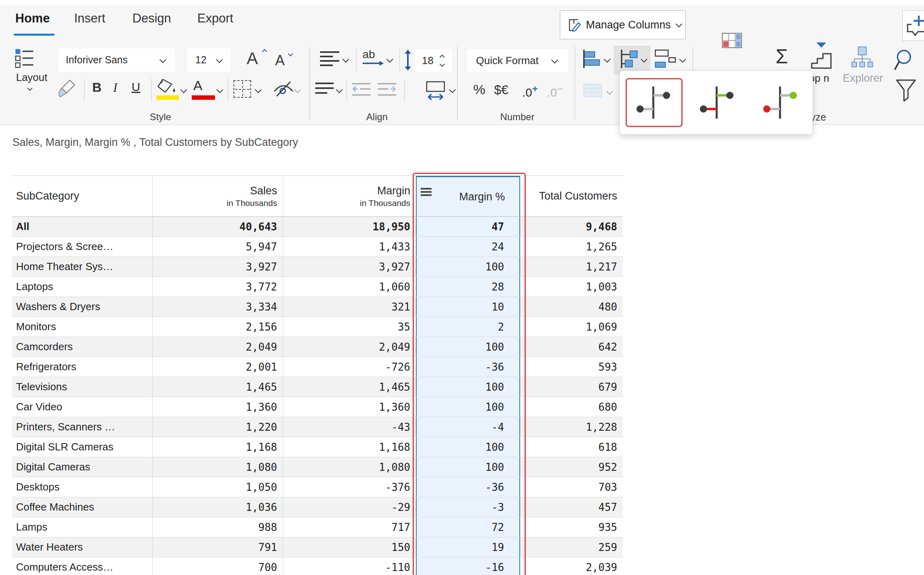 This screenshot has height=575, width=924. What do you see at coordinates (82, 247) in the screenshot?
I see `table-cell: Projectors & Scree…` at bounding box center [82, 247].